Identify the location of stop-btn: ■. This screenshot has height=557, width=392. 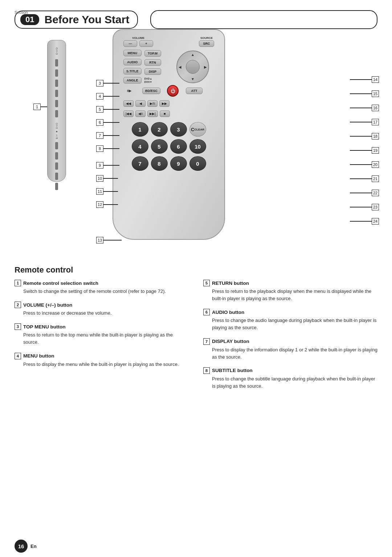
(165, 114).